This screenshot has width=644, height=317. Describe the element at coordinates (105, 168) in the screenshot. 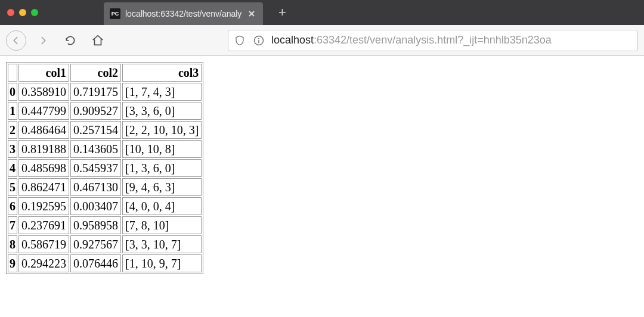

I see `table-row: 40.4856980.545937[1, 3, 6, 0]` at that location.